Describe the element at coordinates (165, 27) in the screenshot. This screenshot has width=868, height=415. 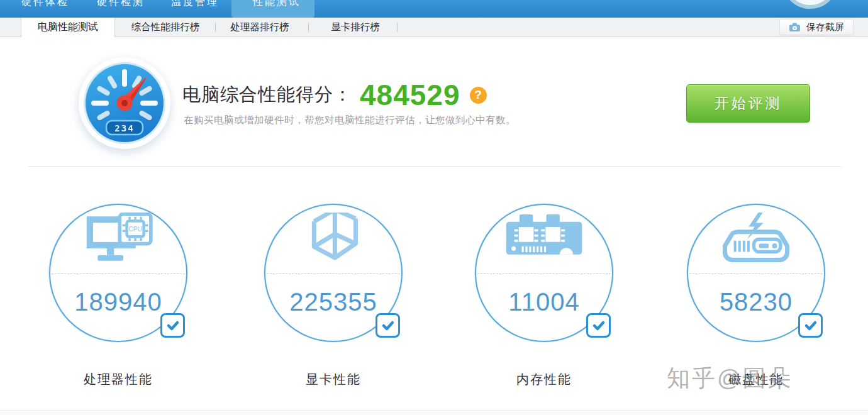
I see `tab-overall-ranking: 综合性能排行榜` at that location.